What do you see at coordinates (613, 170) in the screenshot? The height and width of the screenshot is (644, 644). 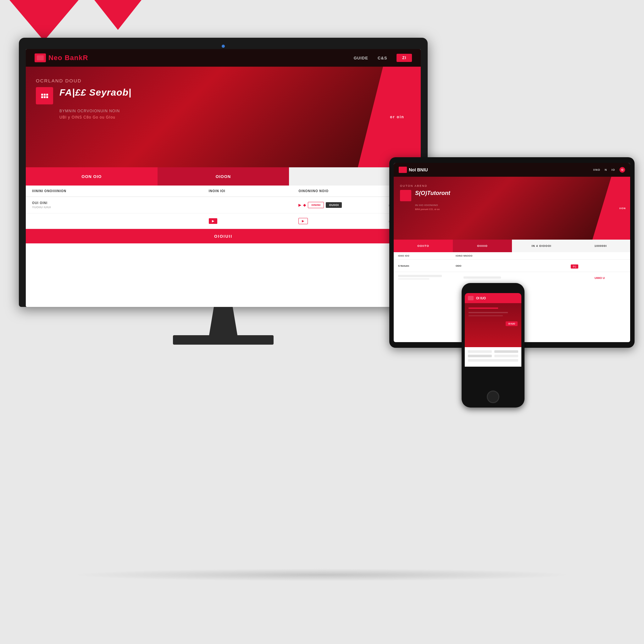 I see `tablet-nav-item-2: IO` at bounding box center [613, 170].